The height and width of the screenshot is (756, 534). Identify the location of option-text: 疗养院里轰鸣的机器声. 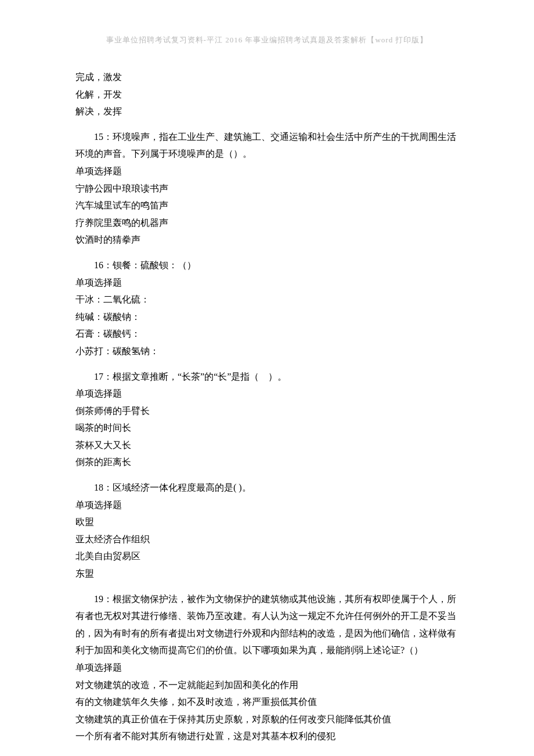
(267, 223).